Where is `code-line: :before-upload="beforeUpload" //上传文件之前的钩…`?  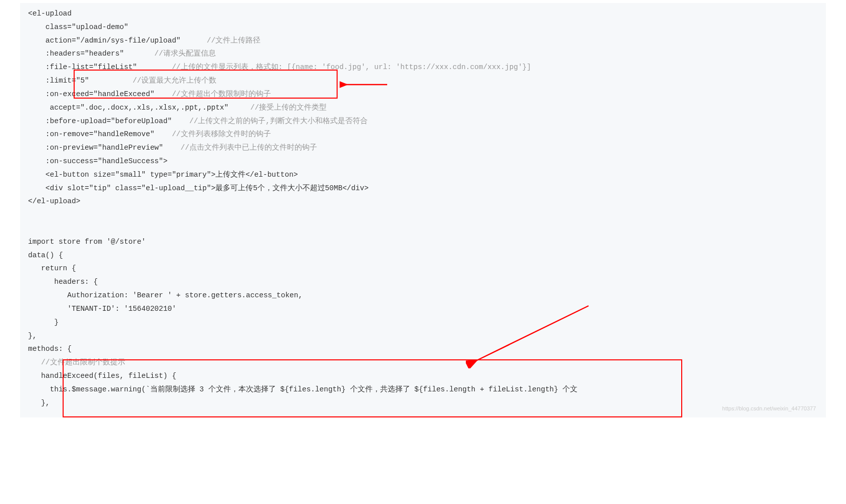
code-line: :before-upload="beforeUpload" //上传文件之前的钩… is located at coordinates (423, 121).